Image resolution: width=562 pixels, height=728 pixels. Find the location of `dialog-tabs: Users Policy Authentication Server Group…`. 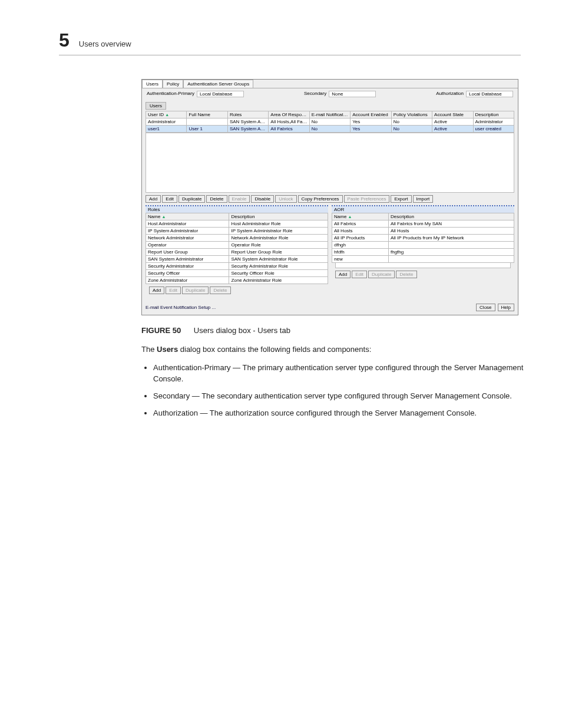

dialog-tabs: Users Policy Authentication Server Group… is located at coordinates (330, 84).